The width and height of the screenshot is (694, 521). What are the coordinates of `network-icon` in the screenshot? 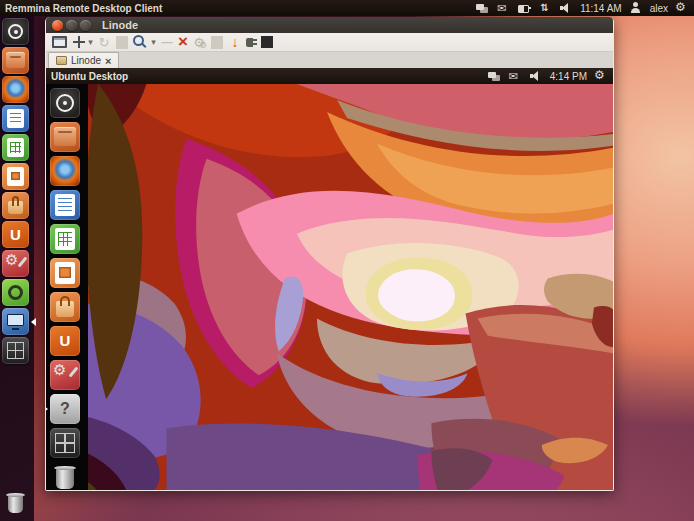 It's located at (482, 8).